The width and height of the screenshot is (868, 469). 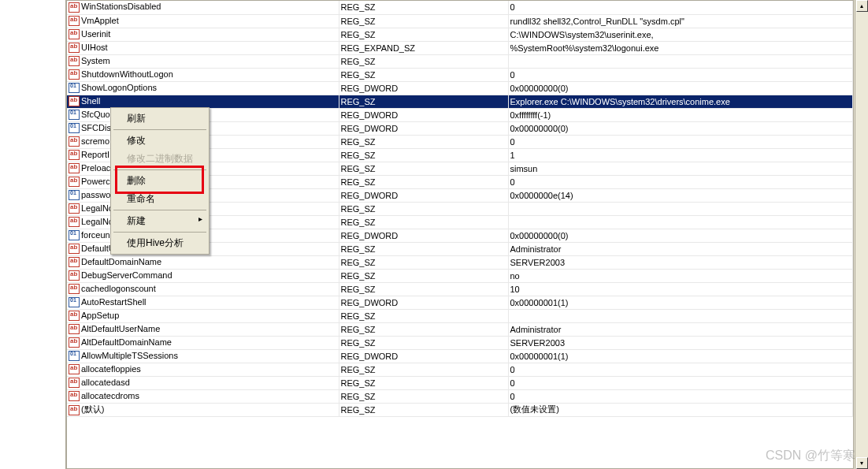 I want to click on table-row: DebugServerCommandREG_SZno, so click(x=460, y=276).